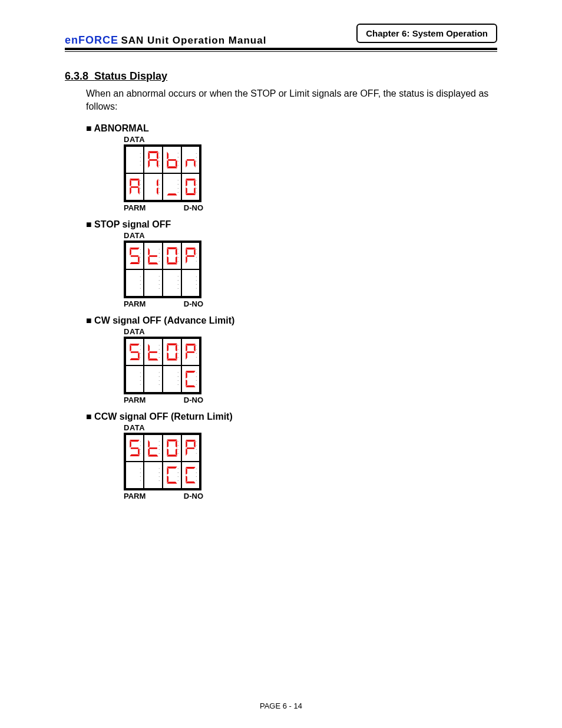 This screenshot has height=728, width=562. I want to click on label-dno: D-NO, so click(193, 496).